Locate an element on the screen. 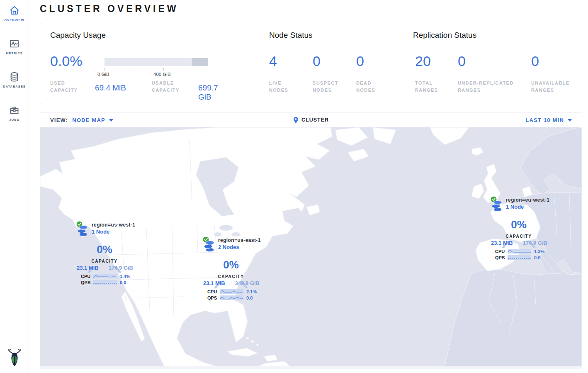 This screenshot has width=588, height=373. location-pin-icon is located at coordinates (296, 120).